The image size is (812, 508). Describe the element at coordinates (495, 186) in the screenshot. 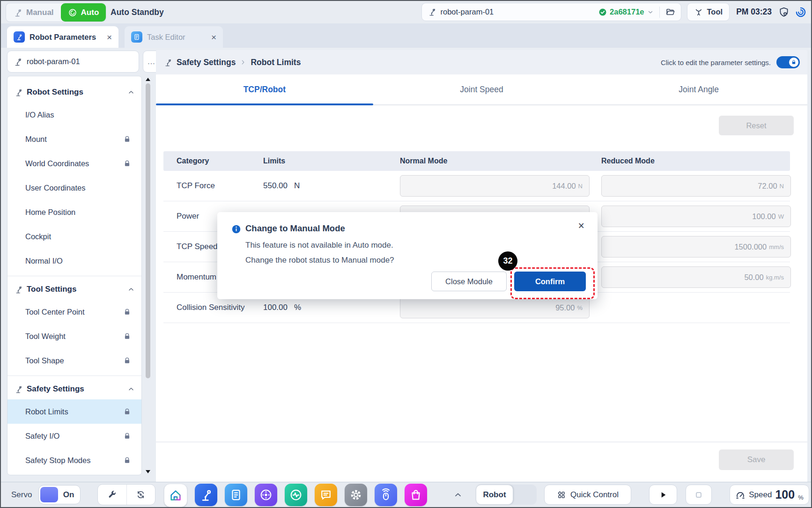

I see `normal-mode-input-tcp-force: 144.00N` at that location.